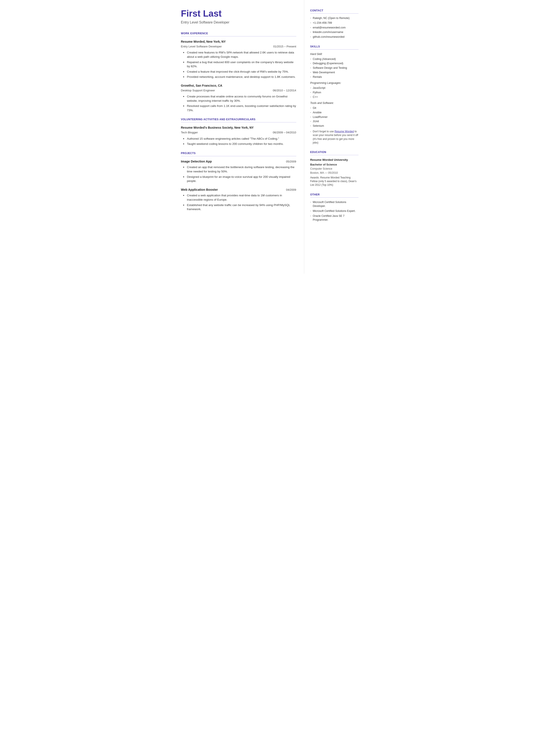  I want to click on hard-skill-2: Debugging (Experienced), so click(334, 63).